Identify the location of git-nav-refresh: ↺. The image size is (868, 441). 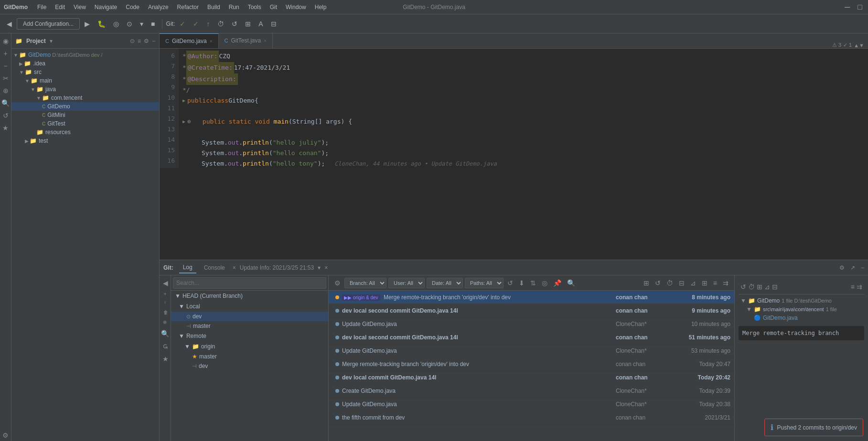
(165, 346).